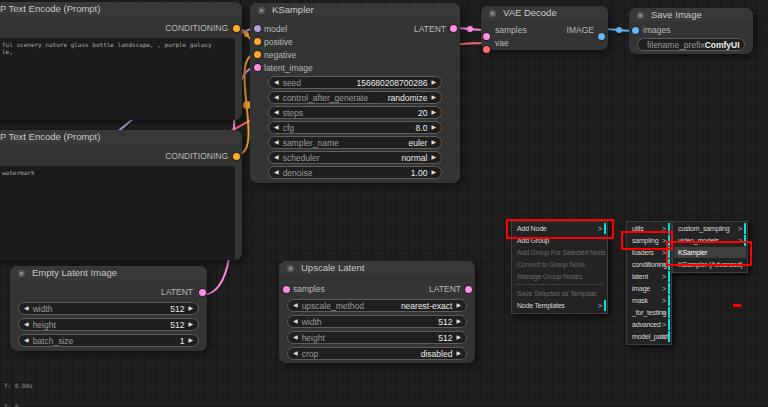  Describe the element at coordinates (649, 324) in the screenshot. I see `menu-item-advanced: advanced>` at that location.